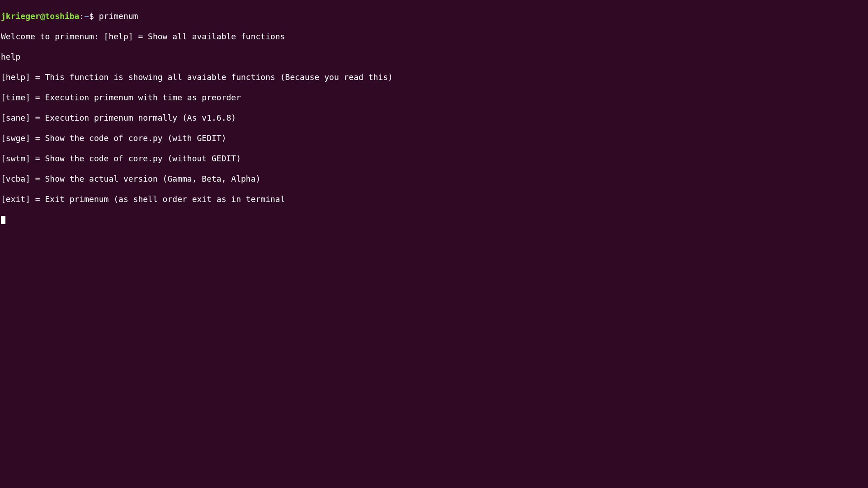 The image size is (868, 488). I want to click on cursor-block, so click(3, 220).